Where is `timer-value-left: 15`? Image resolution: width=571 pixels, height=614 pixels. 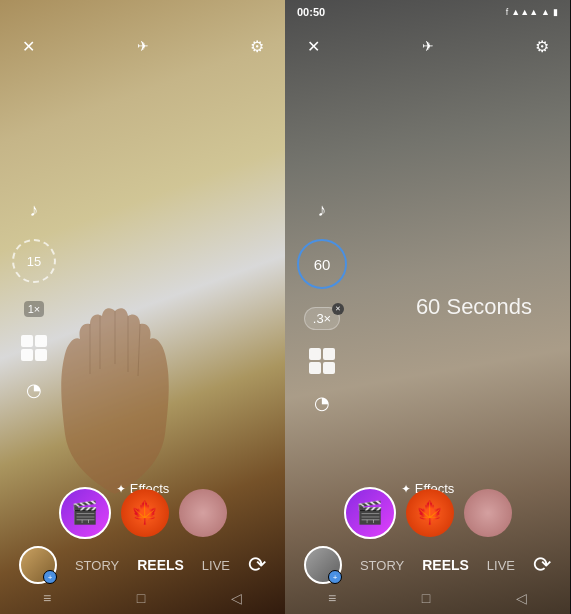
timer-value-left: 15 is located at coordinates (34, 262).